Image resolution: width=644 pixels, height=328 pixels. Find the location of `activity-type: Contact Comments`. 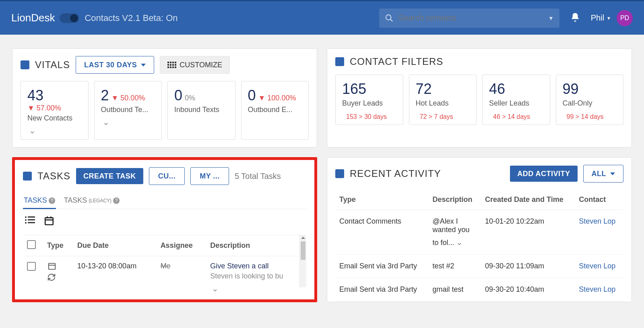

activity-type: Contact Comments is located at coordinates (382, 232).